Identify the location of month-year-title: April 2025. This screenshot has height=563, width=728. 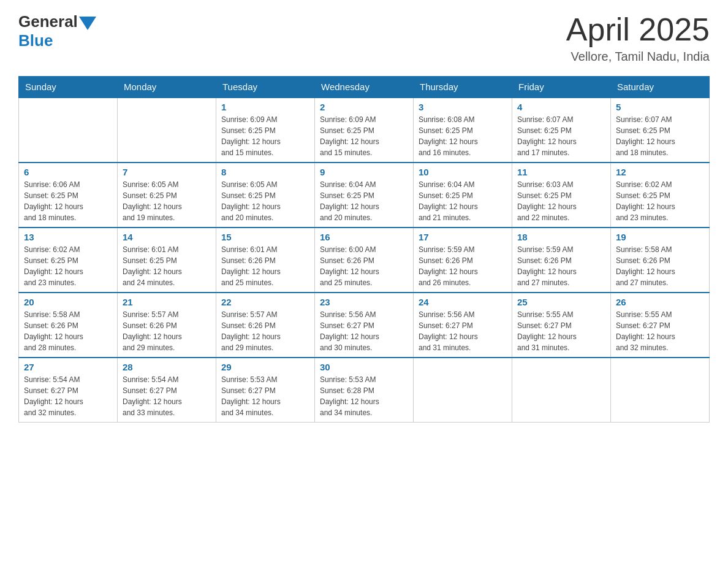
(638, 29).